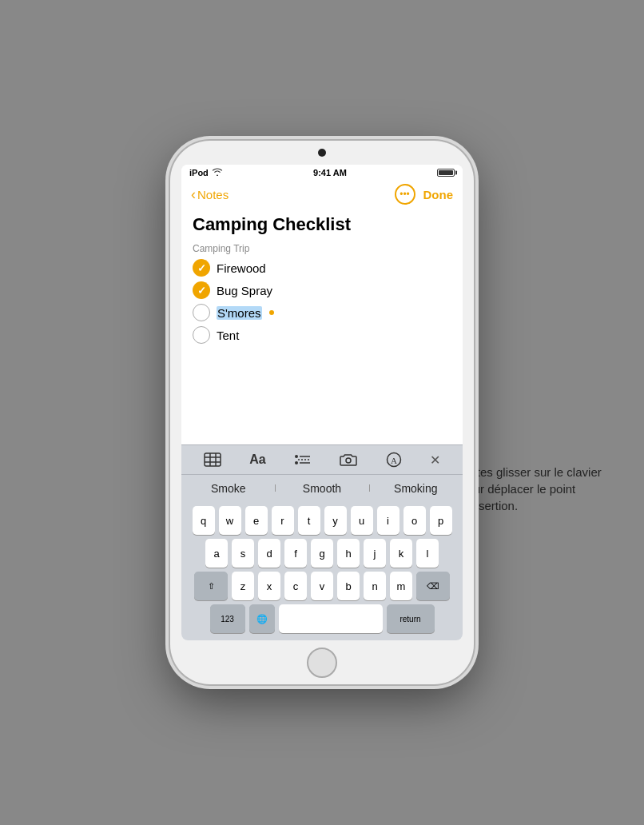 The width and height of the screenshot is (644, 825). Describe the element at coordinates (322, 194) in the screenshot. I see `nav-bar: ‹ Notes ••• Done` at that location.